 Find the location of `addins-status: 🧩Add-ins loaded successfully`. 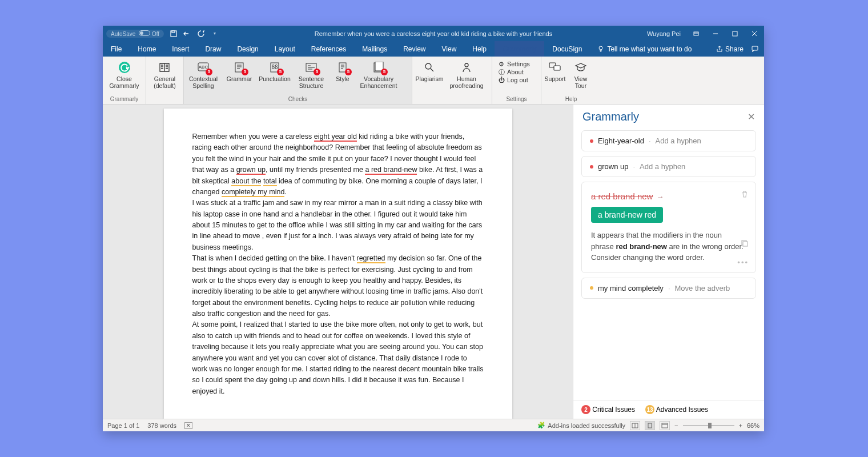

addins-status: 🧩Add-ins loaded successfully is located at coordinates (581, 425).